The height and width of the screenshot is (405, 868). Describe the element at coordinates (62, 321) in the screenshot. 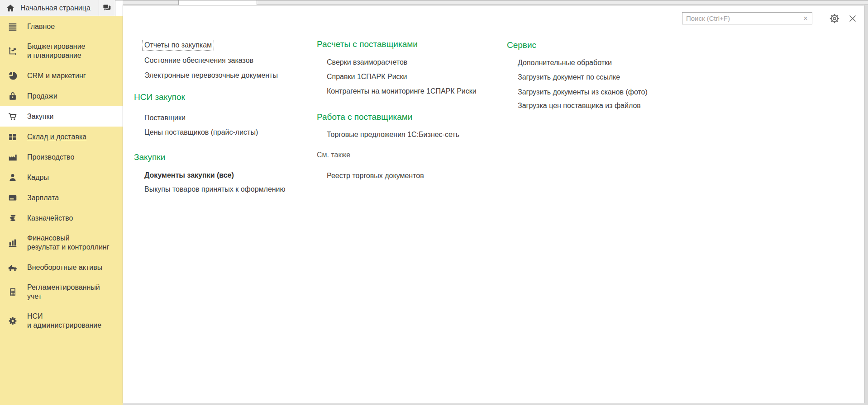

I see `sidebar-item-administration: НСИ и администрирование` at that location.